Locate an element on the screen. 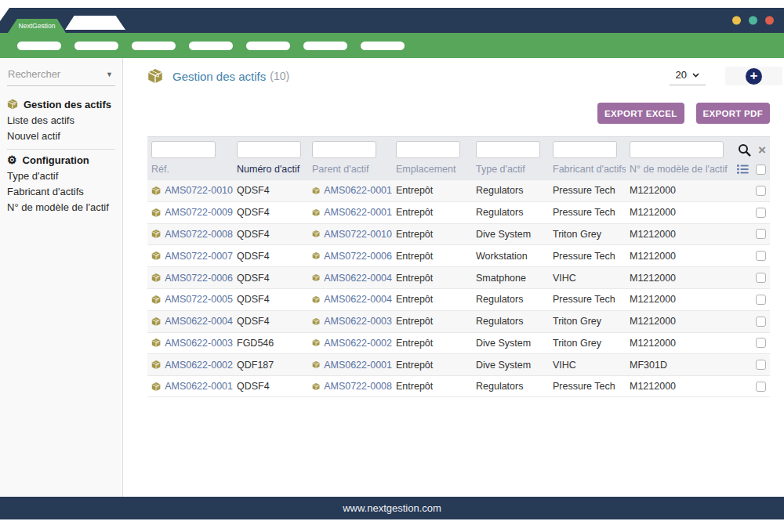 The width and height of the screenshot is (784, 532). browser-tab-active: NextGestion is located at coordinates (37, 26).